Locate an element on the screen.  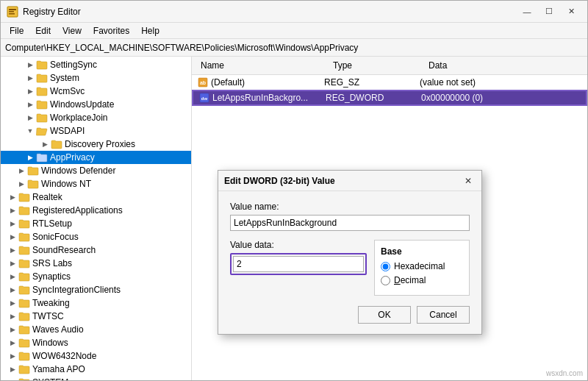
watermark: wsxdn.com is located at coordinates (564, 374).